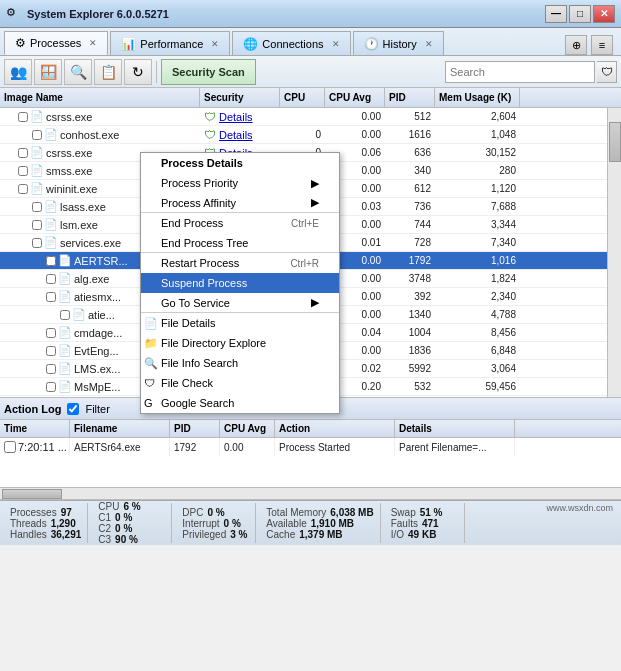  What do you see at coordinates (56, 43) in the screenshot?
I see `tab-processes: ⚙ Processes ✕` at bounding box center [56, 43].